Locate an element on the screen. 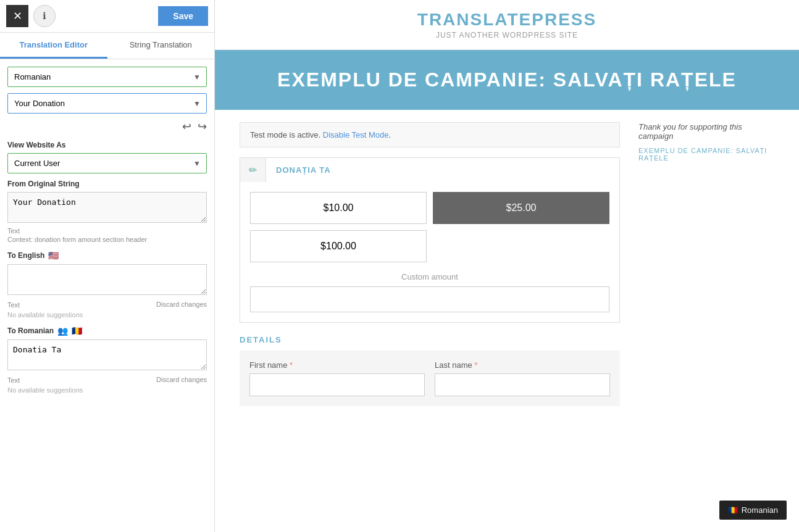 The width and height of the screenshot is (799, 532). custom-amount-input is located at coordinates (430, 299).